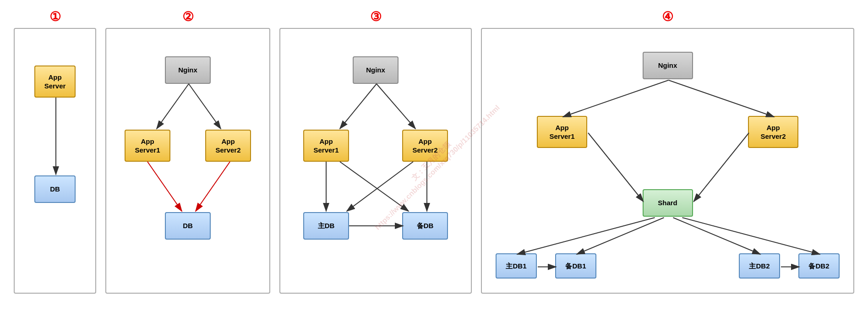  What do you see at coordinates (55, 161) in the screenshot?
I see `diagram-1-box: AppServer DB` at bounding box center [55, 161].